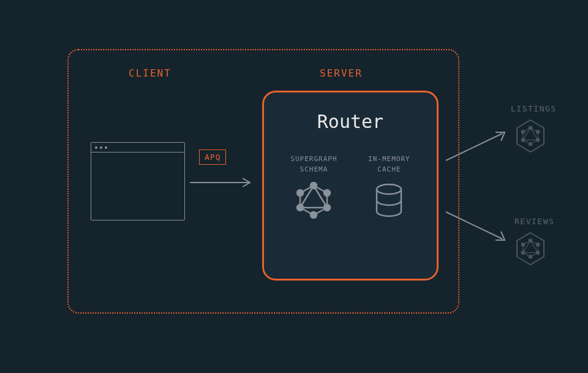  What do you see at coordinates (390, 187) in the screenshot?
I see `cache-item: IN-MEMORY CACHE` at bounding box center [390, 187].